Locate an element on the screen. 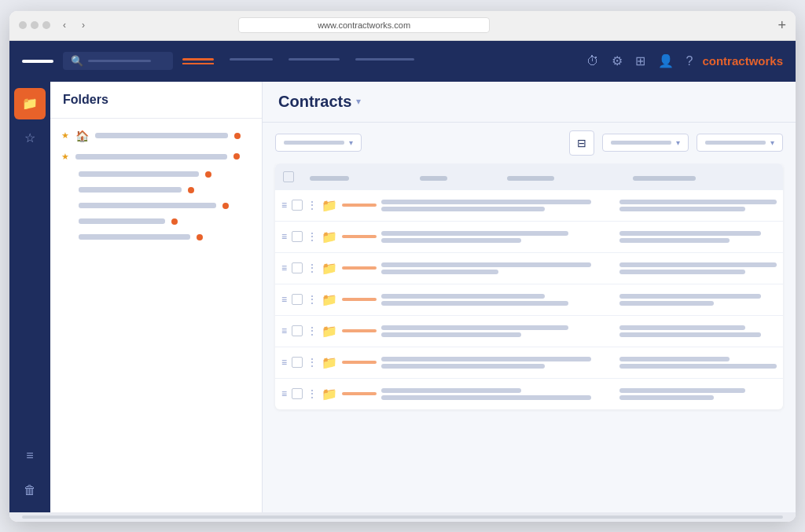 The height and width of the screenshot is (532, 805). folder-item-2: ★ is located at coordinates (156, 157).